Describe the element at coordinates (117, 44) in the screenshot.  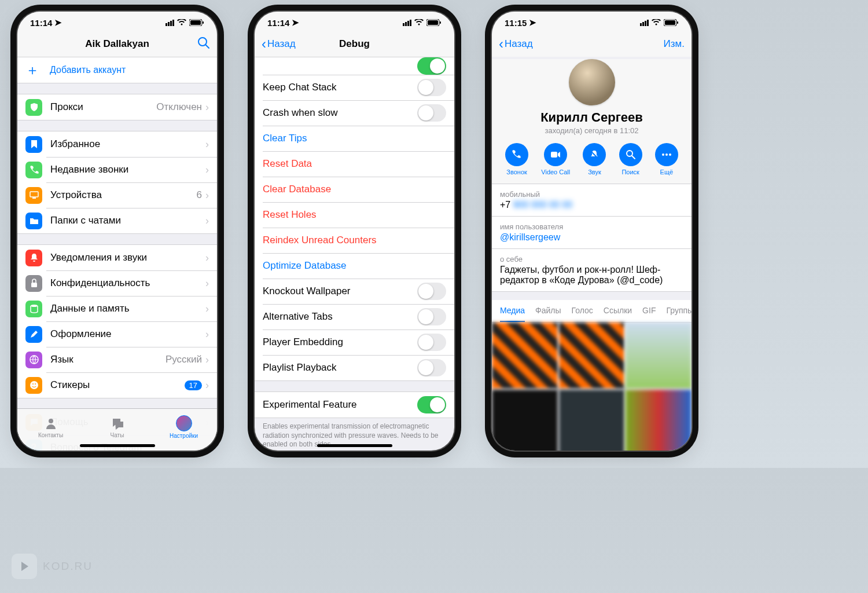
I see `page-title: Aik Dallakyan` at that location.